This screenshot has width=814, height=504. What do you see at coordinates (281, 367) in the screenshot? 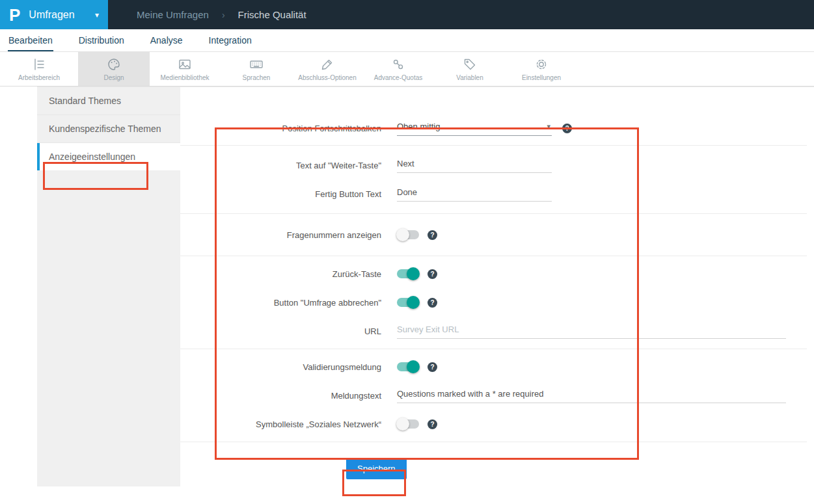
I see `field-label: Validierungsmeldung` at bounding box center [281, 367].